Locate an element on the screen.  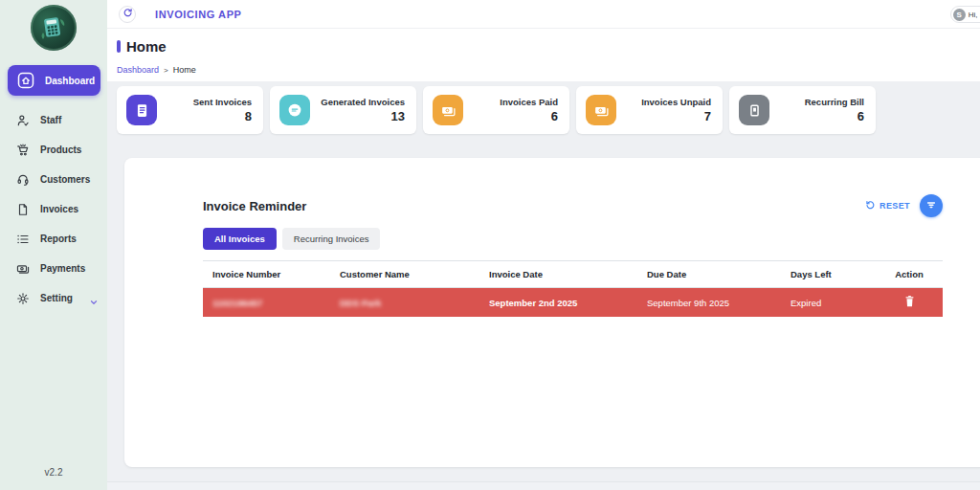
app-logo is located at coordinates (54, 28).